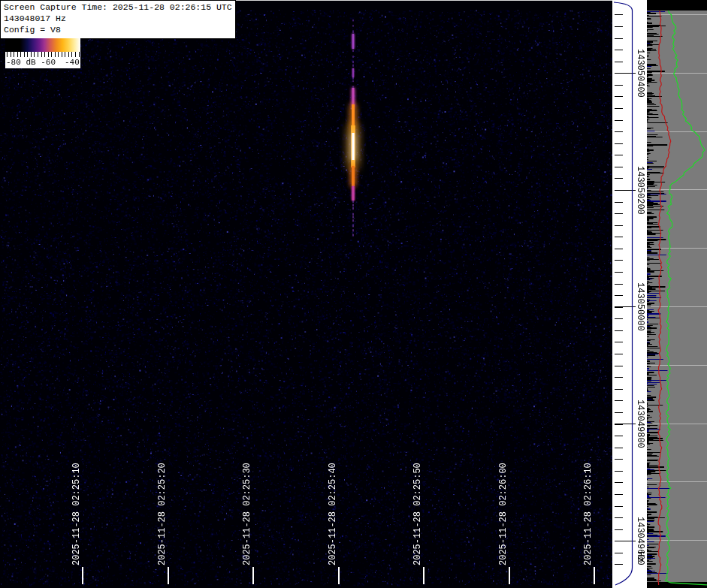 This screenshot has height=588, width=707. What do you see at coordinates (43, 45) in the screenshot?
I see `legend-gradient-bar` at bounding box center [43, 45].